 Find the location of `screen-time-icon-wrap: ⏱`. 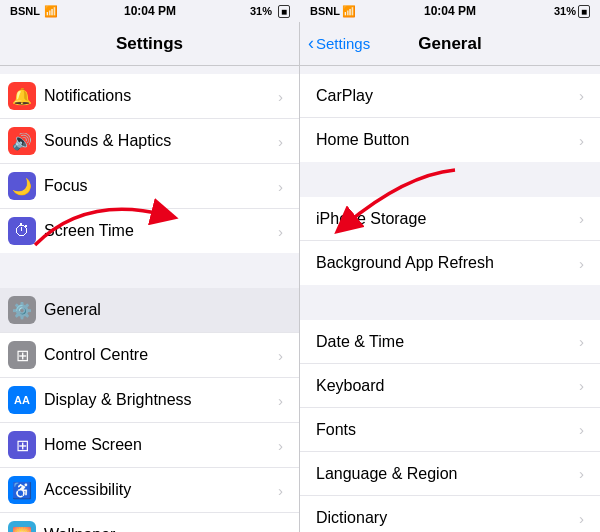

screen-time-icon-wrap: ⏱ is located at coordinates (22, 231).